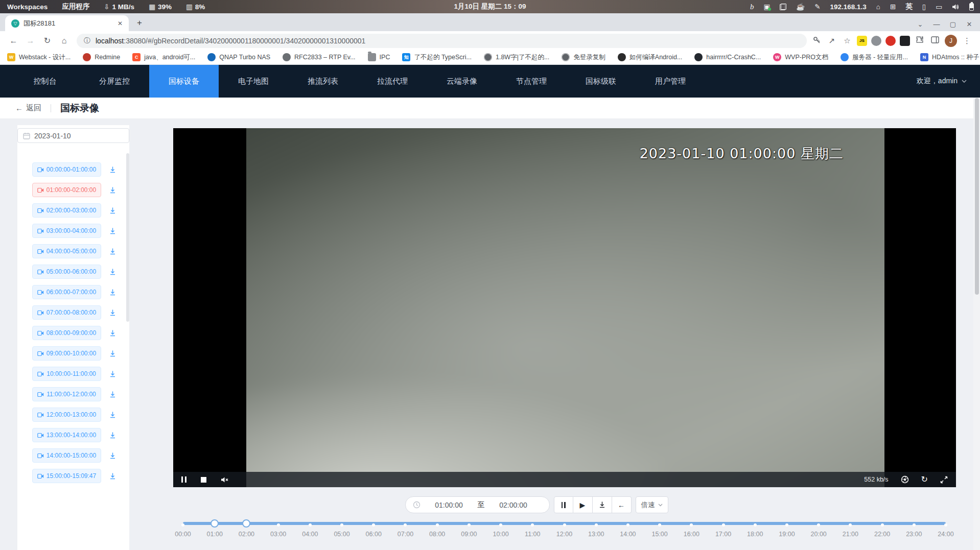 The image size is (980, 550). What do you see at coordinates (66, 456) in the screenshot?
I see `recording-chip: 14:00:00-15:00:00` at bounding box center [66, 456].